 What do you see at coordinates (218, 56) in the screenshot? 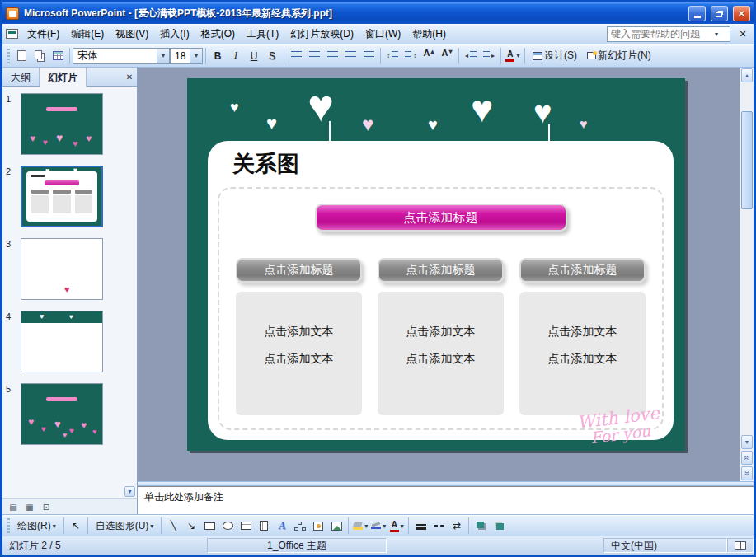
I see `bold-button: B` at bounding box center [218, 56].